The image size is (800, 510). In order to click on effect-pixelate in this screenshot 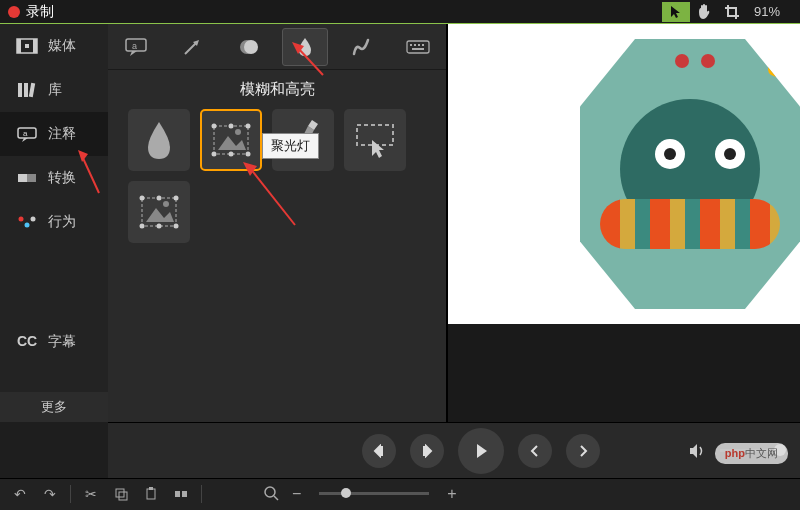, I will do `click(159, 212)`.